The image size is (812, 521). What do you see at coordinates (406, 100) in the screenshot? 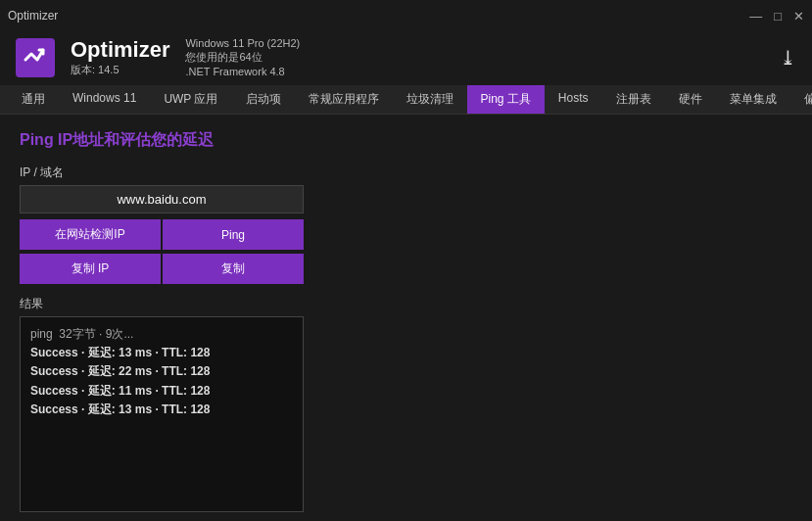
I see `nav-bar: 通用Windows 11UWP 应用启动项常规应用程序垃圾清理Ping 工具Ho…` at bounding box center [406, 100].